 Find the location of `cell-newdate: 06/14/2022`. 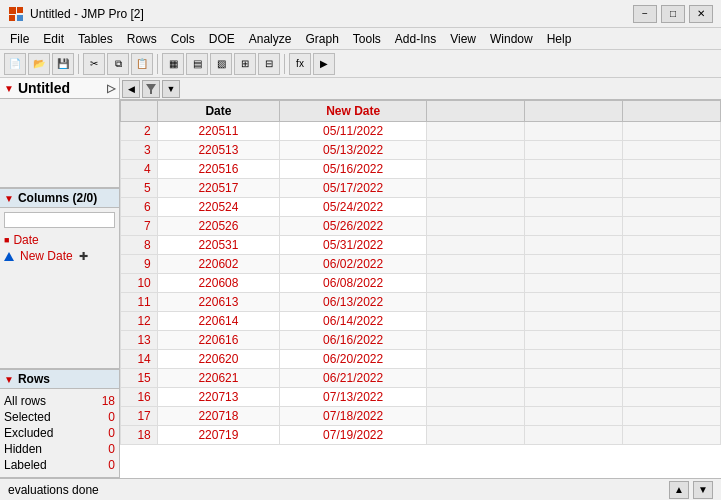

cell-newdate: 06/14/2022 is located at coordinates (354, 322).